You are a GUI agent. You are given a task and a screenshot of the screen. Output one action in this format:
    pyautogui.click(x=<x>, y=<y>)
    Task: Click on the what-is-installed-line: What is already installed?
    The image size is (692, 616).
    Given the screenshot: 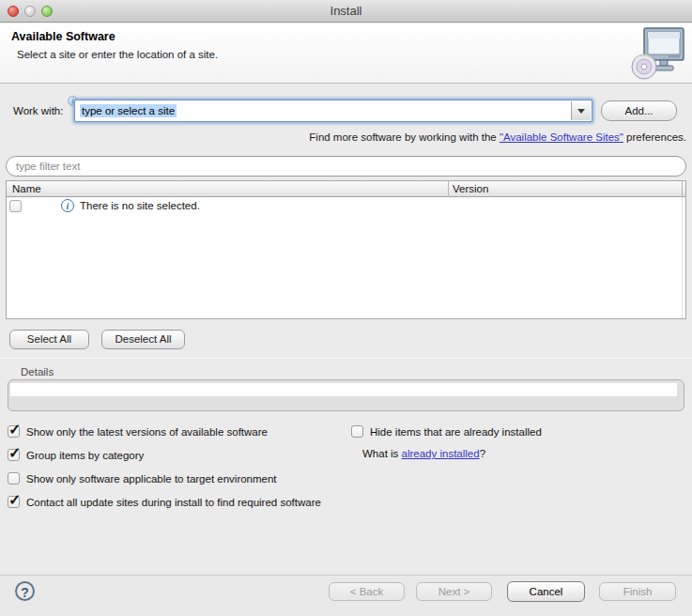 What is the action you would take?
    pyautogui.click(x=424, y=454)
    